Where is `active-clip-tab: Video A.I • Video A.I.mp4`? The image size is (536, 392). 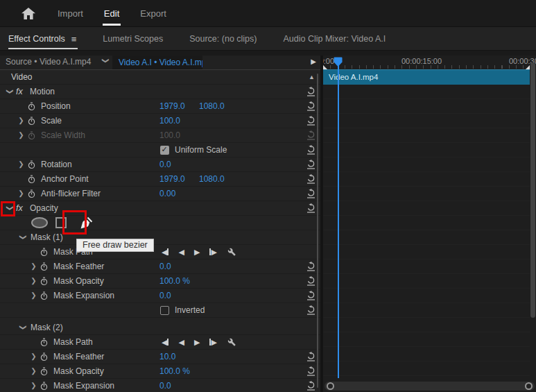
active-clip-tab: Video A.I • Video A.I.mp4 is located at coordinates (157, 62).